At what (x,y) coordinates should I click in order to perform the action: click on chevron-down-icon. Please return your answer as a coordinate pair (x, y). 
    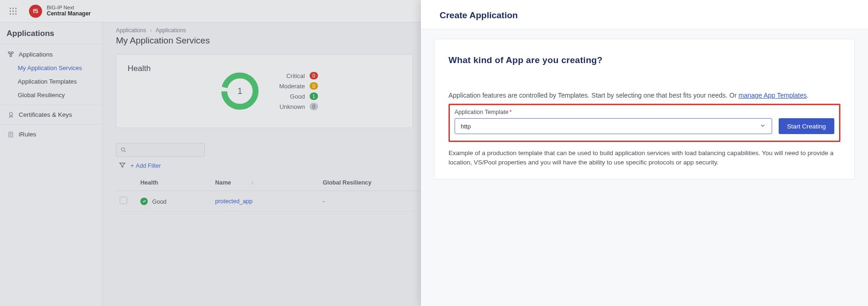
    Looking at the image, I should click on (763, 126).